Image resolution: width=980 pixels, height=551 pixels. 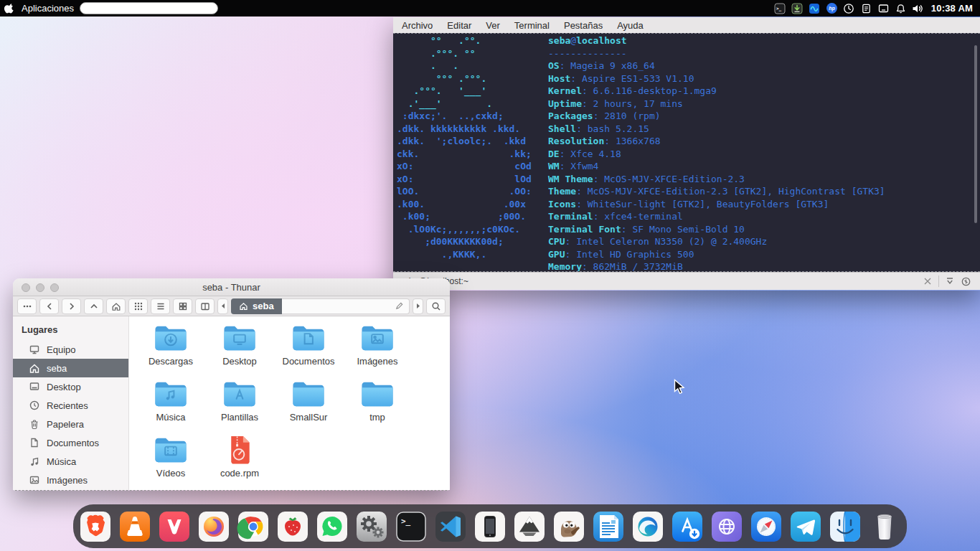 I want to click on tab-menu-icon, so click(x=966, y=281).